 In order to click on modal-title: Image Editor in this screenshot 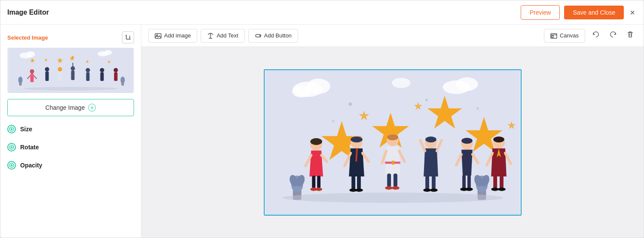, I will do `click(28, 12)`.